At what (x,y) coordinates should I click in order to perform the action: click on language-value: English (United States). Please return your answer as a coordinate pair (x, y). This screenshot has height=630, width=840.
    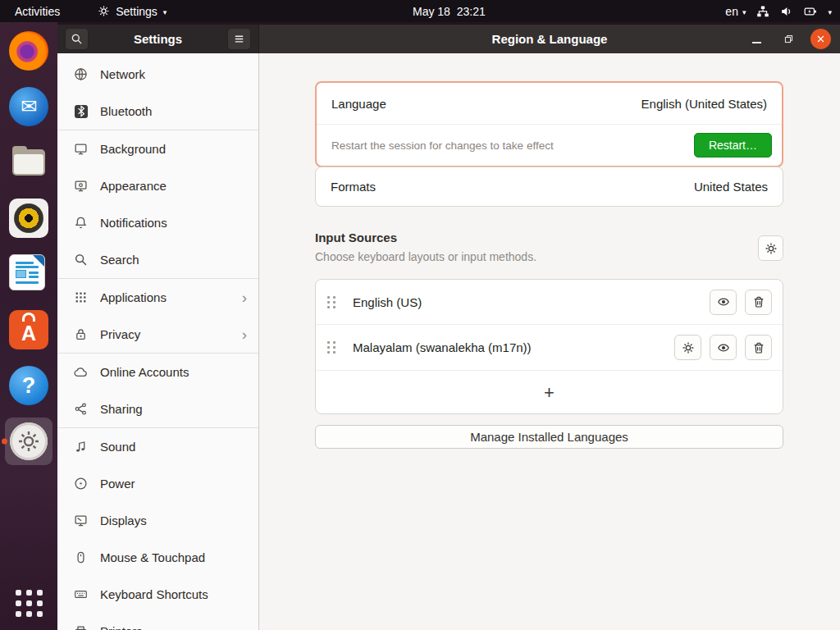
    Looking at the image, I should click on (704, 103).